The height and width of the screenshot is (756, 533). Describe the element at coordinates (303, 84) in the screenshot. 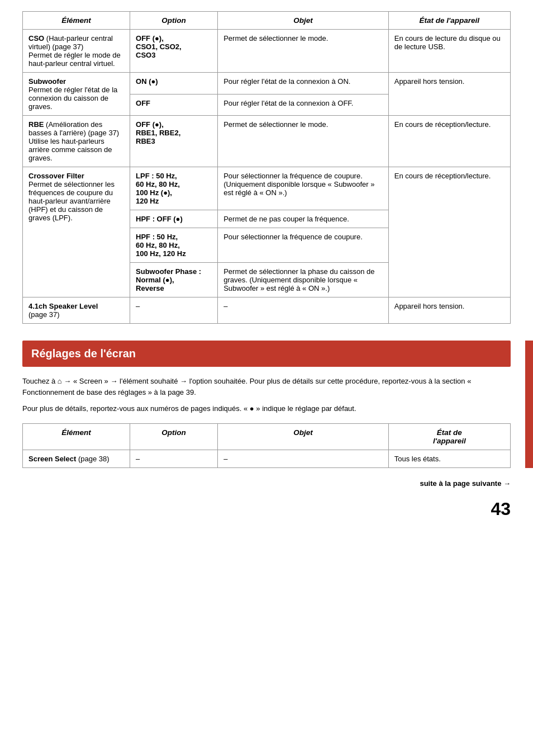

I see `objet-cell: Pour régler l'état de la connexion à ON.` at that location.